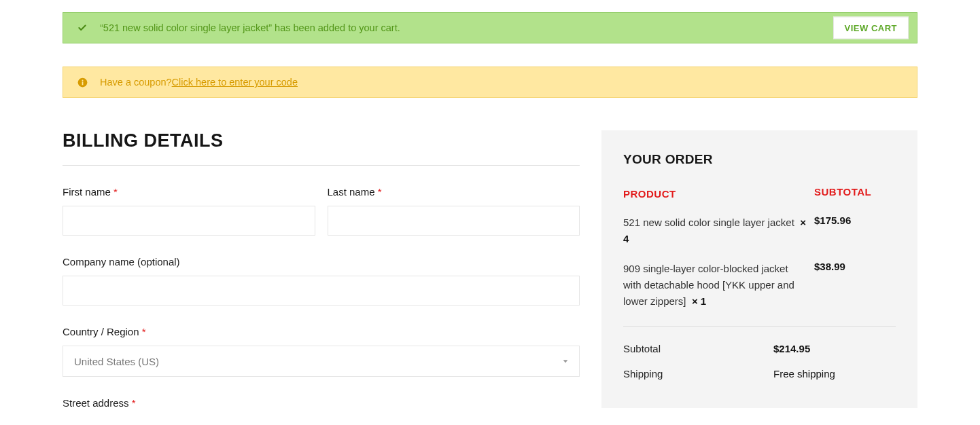  What do you see at coordinates (490, 28) in the screenshot?
I see `cart-added-alert: “521 new solid color single layer jacket…` at bounding box center [490, 28].